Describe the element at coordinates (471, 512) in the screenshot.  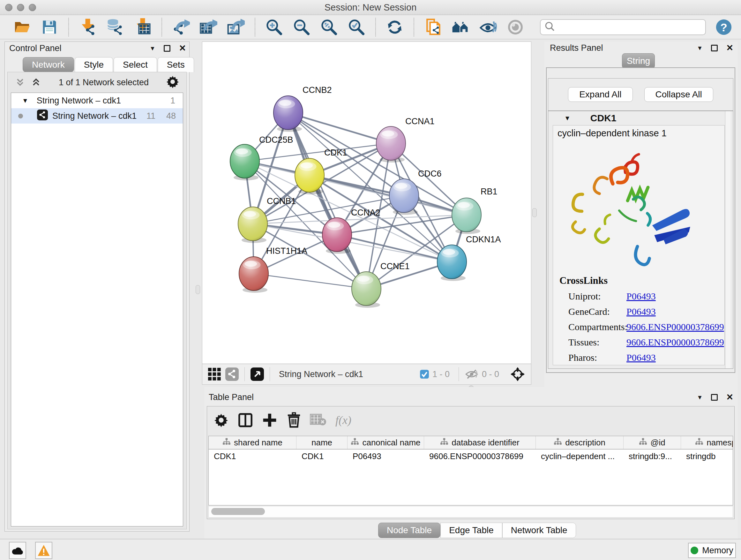
I see `table-hscrollbar` at that location.